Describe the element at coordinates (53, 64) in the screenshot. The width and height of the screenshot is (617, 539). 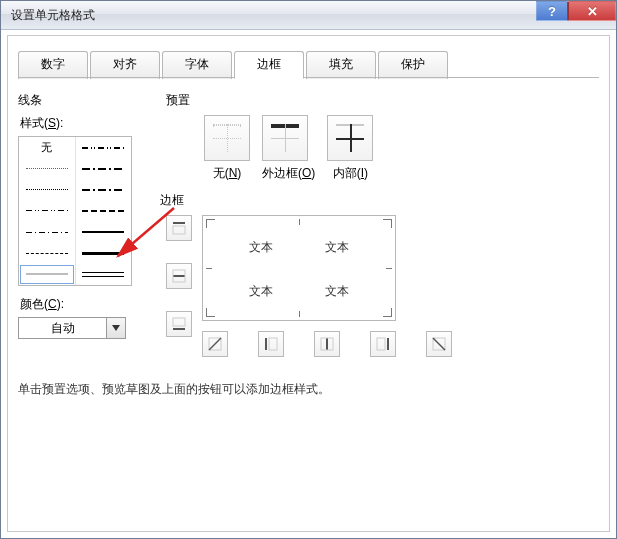
I see `tab-label: 数字` at that location.